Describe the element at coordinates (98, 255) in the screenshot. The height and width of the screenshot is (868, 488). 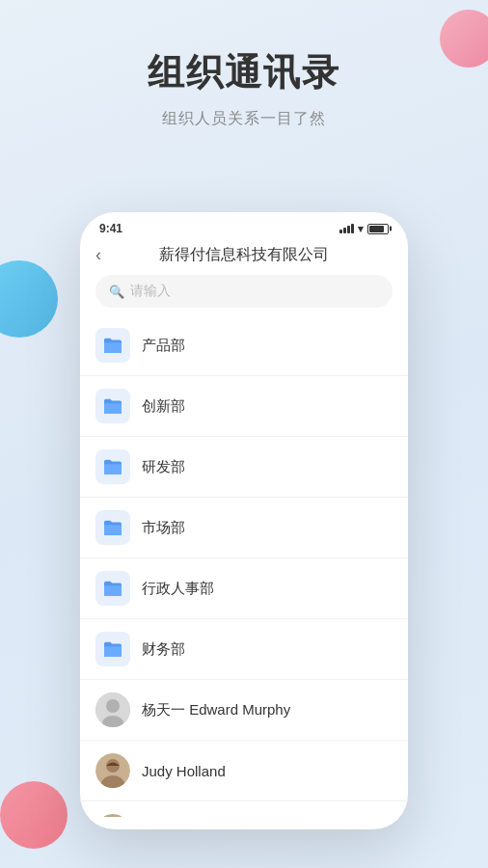
I see `back-button: ‹` at that location.